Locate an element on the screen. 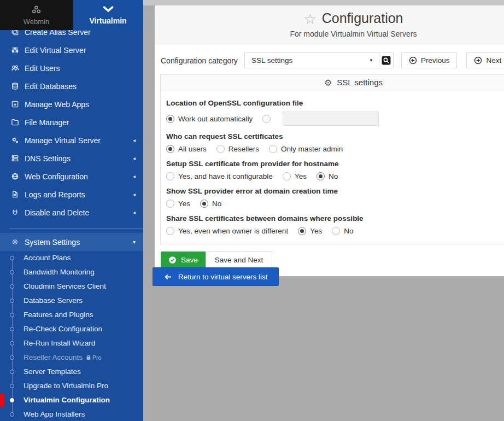 This screenshot has height=421, width=504. radio-option is located at coordinates (267, 119).